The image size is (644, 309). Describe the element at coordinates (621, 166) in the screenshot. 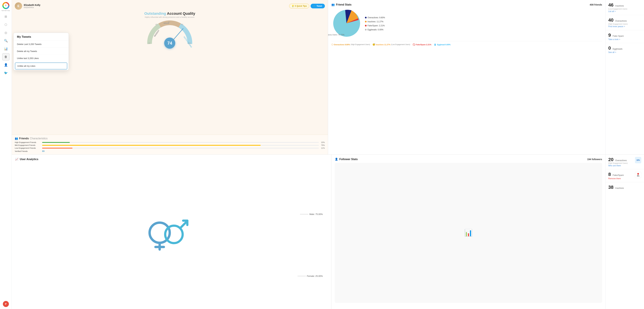

I see `follower-overactives-link: Who are them` at that location.